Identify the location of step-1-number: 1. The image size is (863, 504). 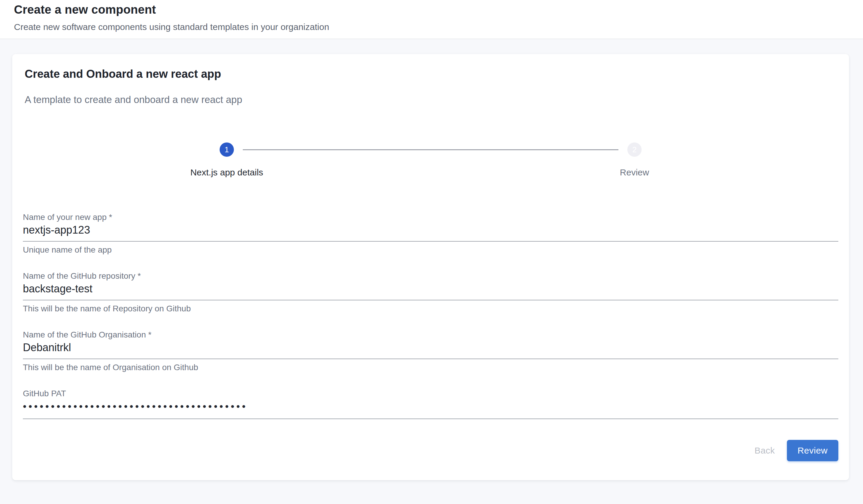
(227, 150).